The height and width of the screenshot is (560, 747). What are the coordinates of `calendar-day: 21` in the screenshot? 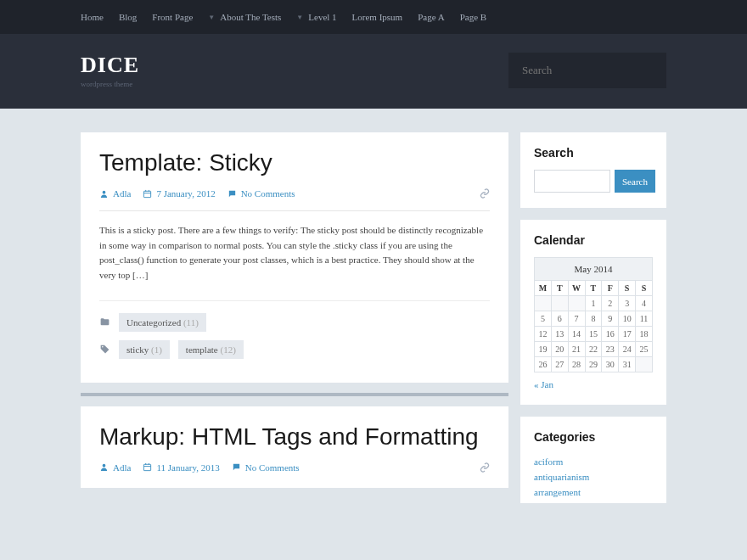 It's located at (576, 350).